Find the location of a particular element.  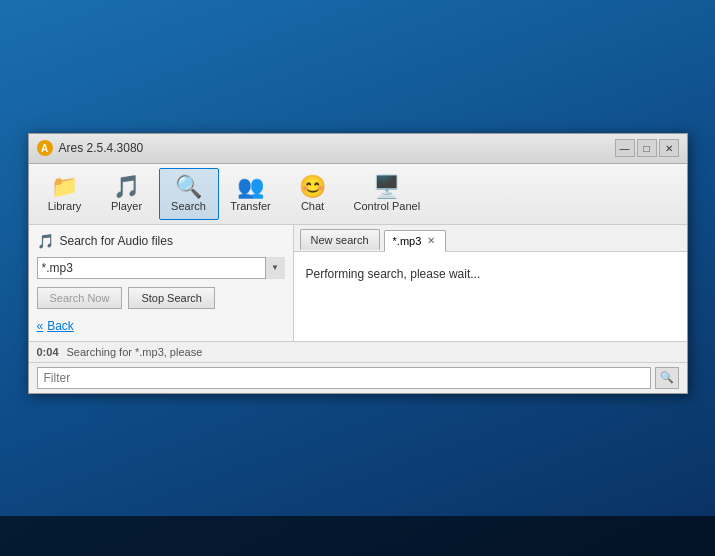

status-text: Searching for *.mp3, please is located at coordinates (135, 352).